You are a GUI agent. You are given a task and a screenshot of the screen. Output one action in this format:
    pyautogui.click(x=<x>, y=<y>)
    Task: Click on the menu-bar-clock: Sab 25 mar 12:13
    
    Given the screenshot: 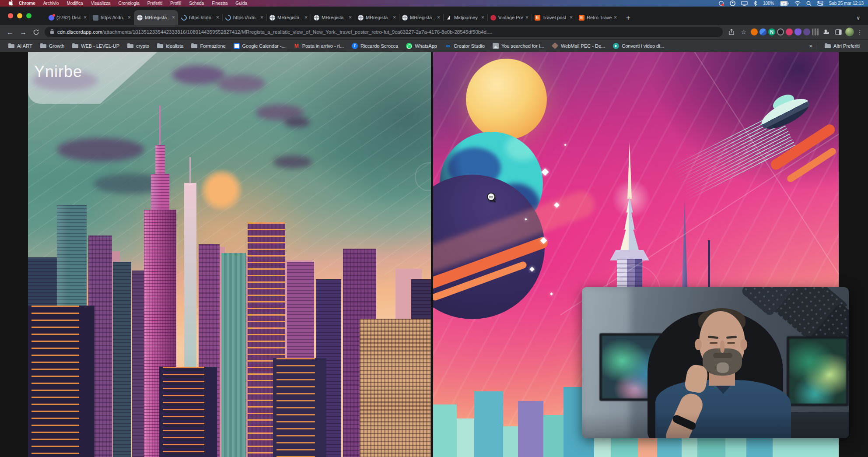 What is the action you would take?
    pyautogui.click(x=847, y=4)
    